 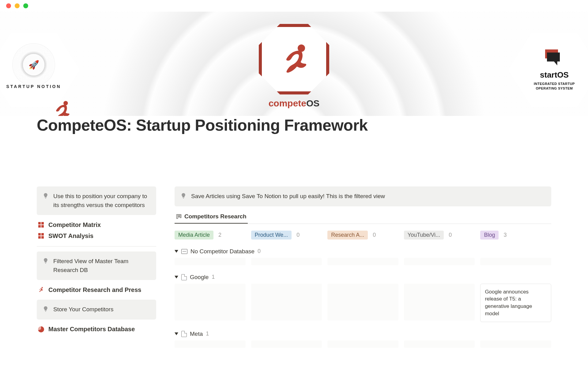 I want to click on group-label: Meta, so click(x=196, y=334).